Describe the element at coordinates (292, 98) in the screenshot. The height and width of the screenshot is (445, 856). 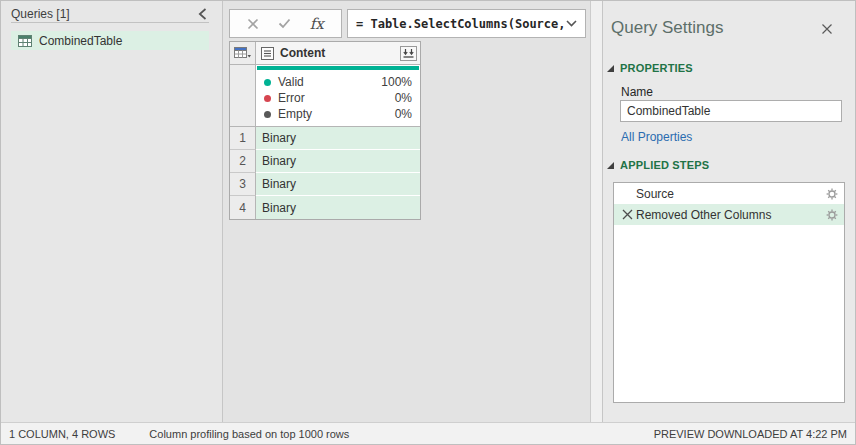
I see `profile-label: Error` at that location.